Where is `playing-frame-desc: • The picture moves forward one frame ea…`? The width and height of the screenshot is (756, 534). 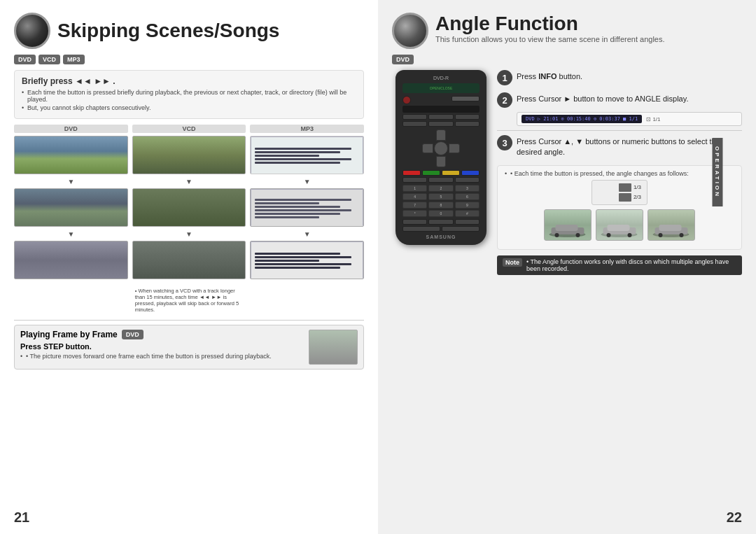 playing-frame-desc: • The picture moves forward one frame ea… is located at coordinates (162, 356).